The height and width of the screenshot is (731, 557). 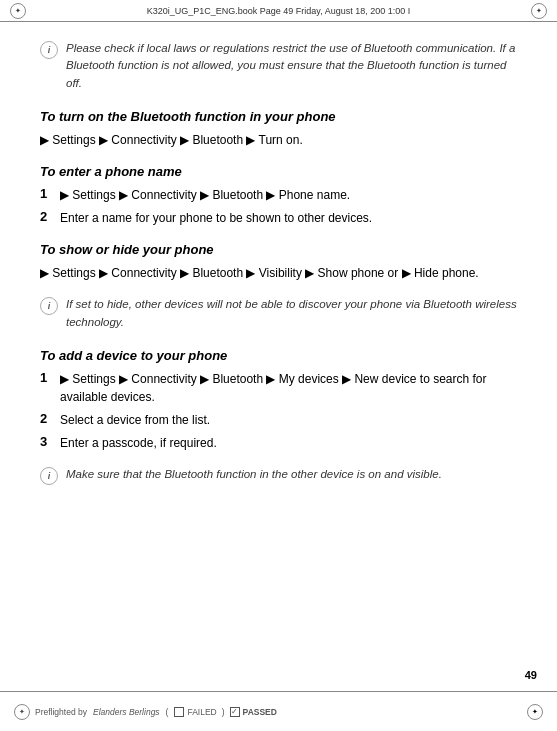 I want to click on top-bar: ✦ K320i_UG_P1C_ENG.book Page 49 Friday, …, so click(x=278, y=11).